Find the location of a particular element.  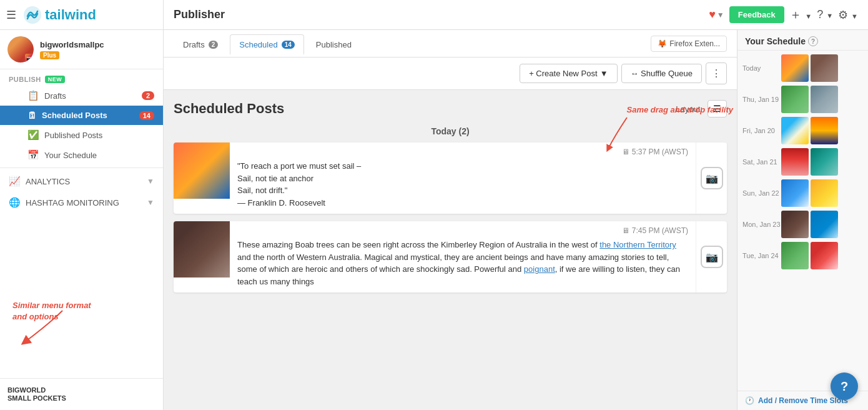

analytics-chevron-icon: ▼ is located at coordinates (150, 181).